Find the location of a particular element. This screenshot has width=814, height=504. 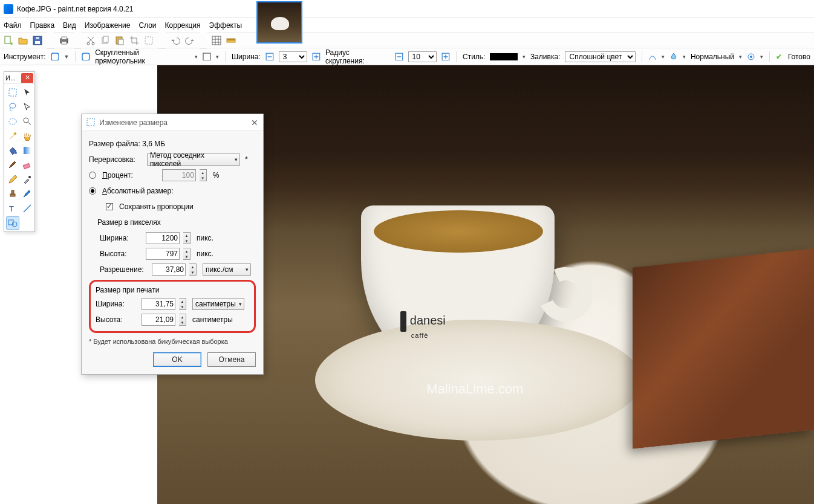

new-icon is located at coordinates (8, 40).